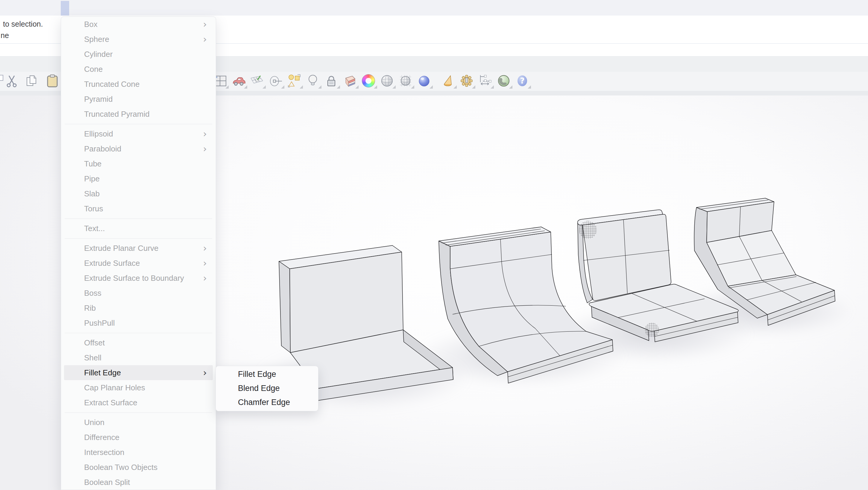  What do you see at coordinates (138, 193) in the screenshot?
I see `menu-item: Slab ›` at bounding box center [138, 193].